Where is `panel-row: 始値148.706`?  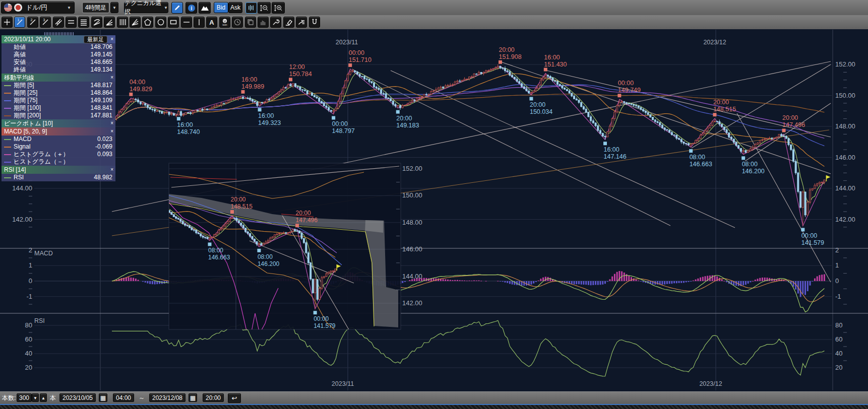 panel-row: 始値148.706 is located at coordinates (58, 47).